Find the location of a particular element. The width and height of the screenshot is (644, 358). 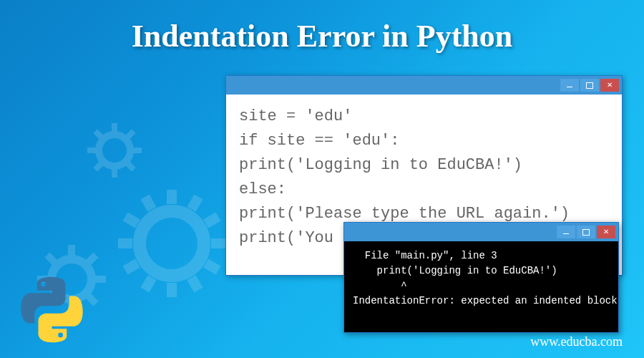

terminal-titlebar is located at coordinates (481, 232).